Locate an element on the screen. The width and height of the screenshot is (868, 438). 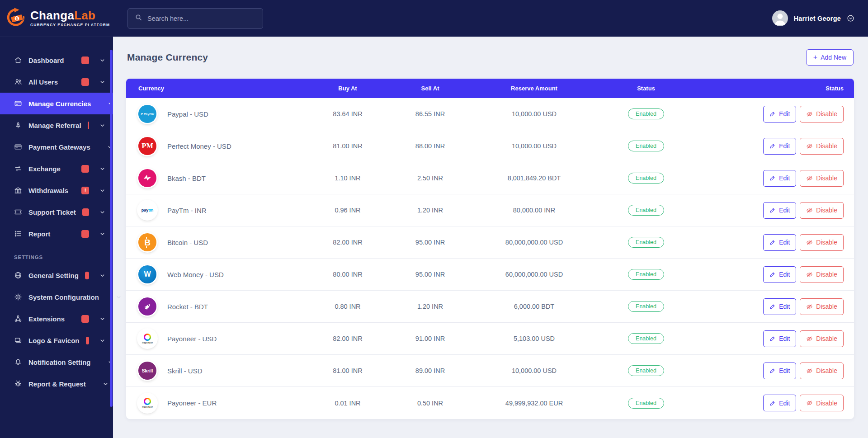
image-icon is located at coordinates (18, 340).